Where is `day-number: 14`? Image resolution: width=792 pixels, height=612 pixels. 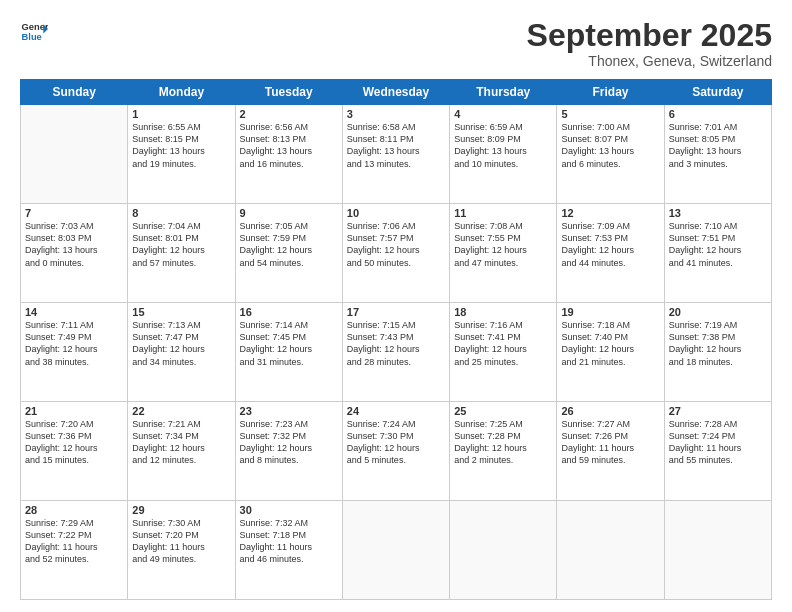 day-number: 14 is located at coordinates (74, 312).